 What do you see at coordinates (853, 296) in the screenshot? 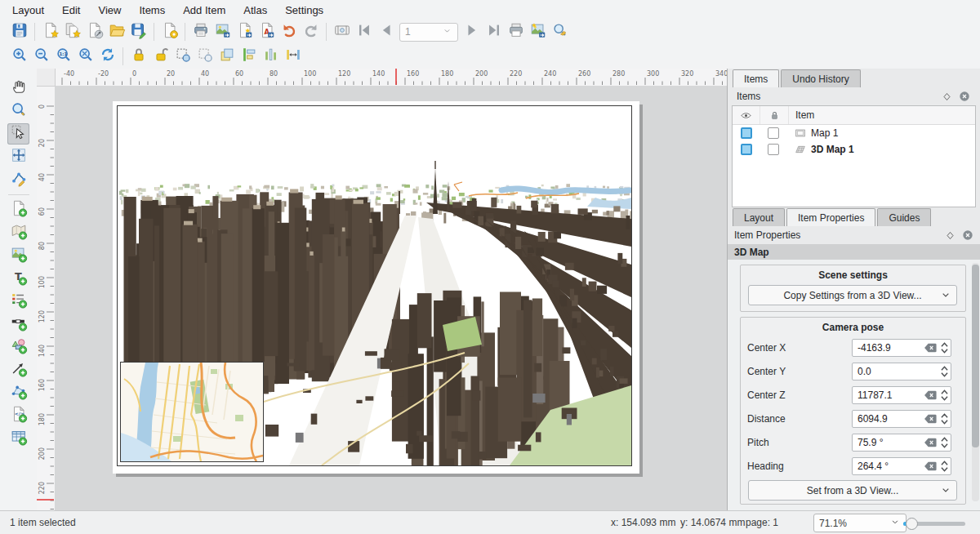
I see `copy-settings-button: Copy Settings from a 3D View...` at bounding box center [853, 296].